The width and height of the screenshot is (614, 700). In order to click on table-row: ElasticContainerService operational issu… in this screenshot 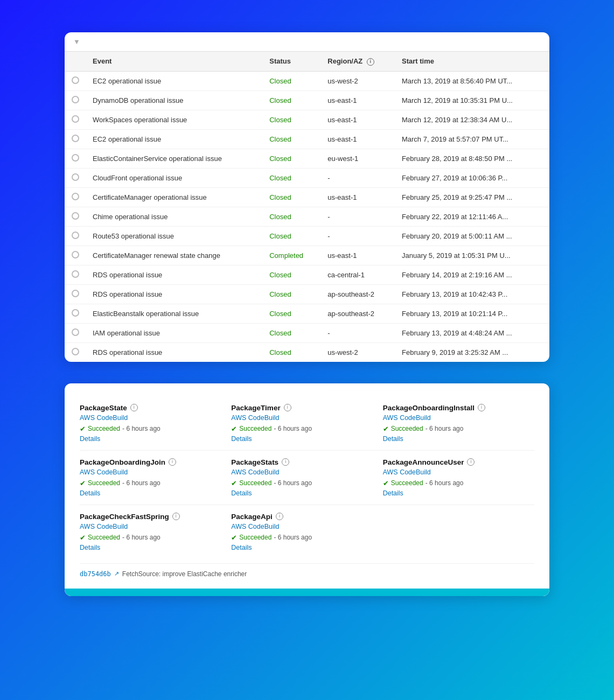, I will do `click(307, 158)`.